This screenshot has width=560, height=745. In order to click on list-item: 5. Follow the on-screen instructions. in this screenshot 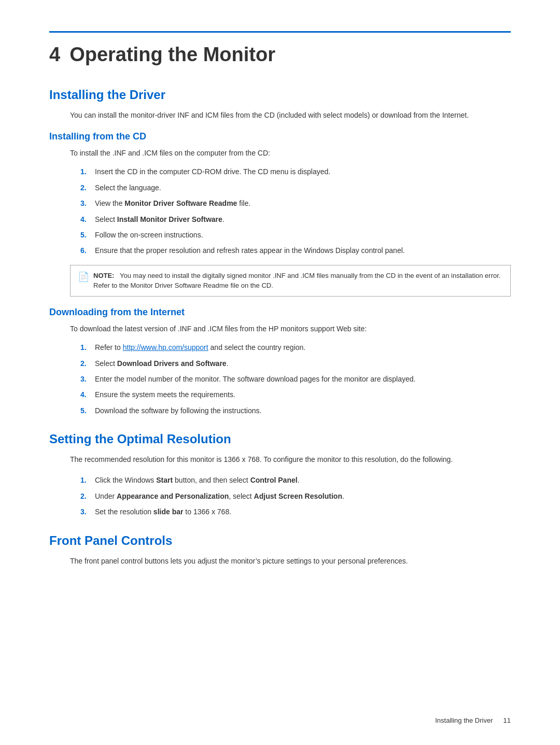, I will do `click(296, 235)`.